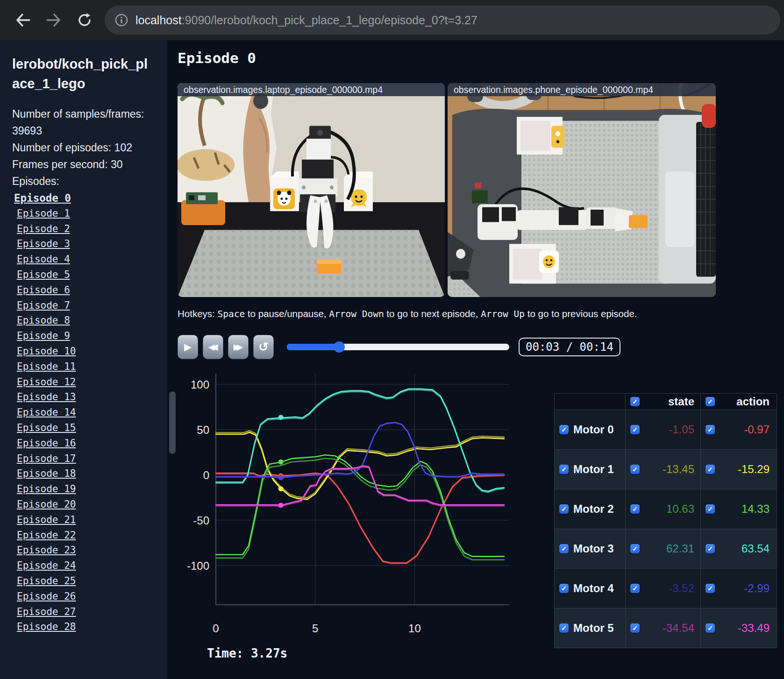 The height and width of the screenshot is (679, 784). Describe the element at coordinates (415, 629) in the screenshot. I see `x-tick-label: 10` at that location.